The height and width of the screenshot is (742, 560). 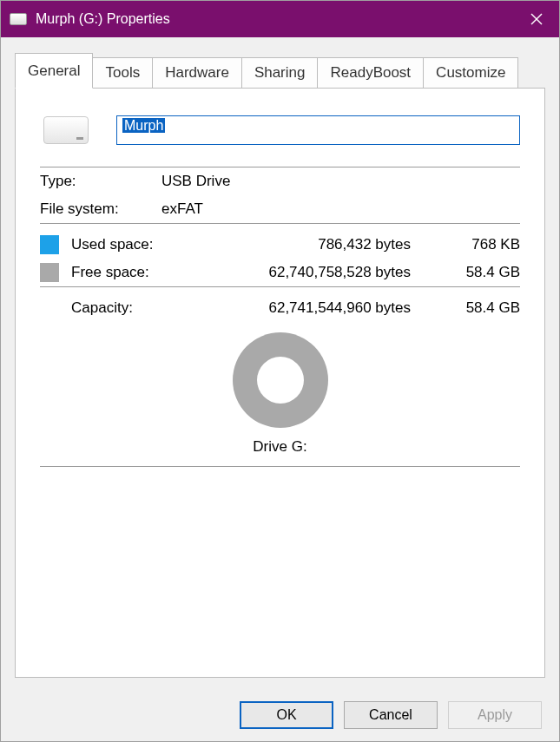 I want to click on tabstrip: General Tools Hardware Sharing ReadyBoos…, so click(x=280, y=71).